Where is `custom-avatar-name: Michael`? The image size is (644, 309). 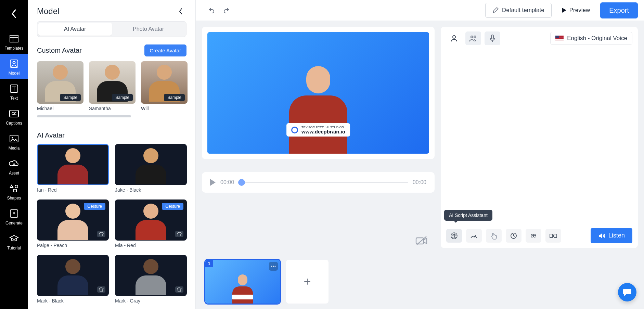
custom-avatar-name: Michael is located at coordinates (60, 108).